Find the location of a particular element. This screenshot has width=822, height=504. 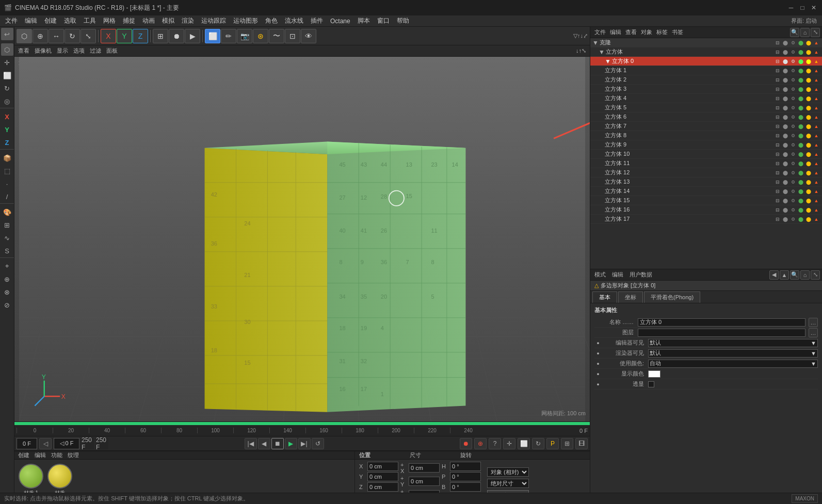

menu-tools: 工具 is located at coordinates (90, 21).